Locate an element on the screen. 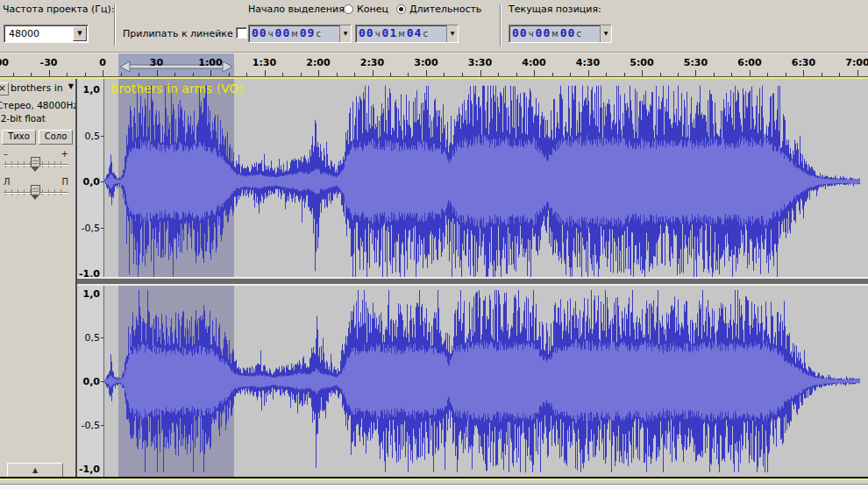 The width and height of the screenshot is (868, 489). collapse-button: ▲ is located at coordinates (35, 470).